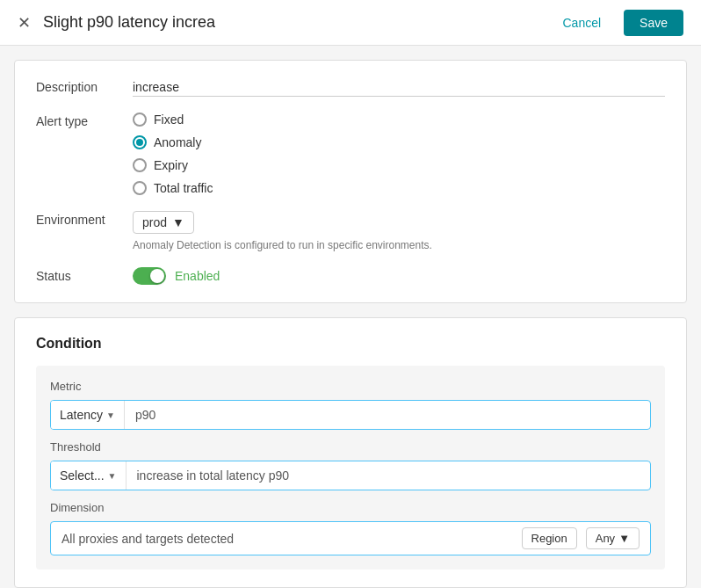 Image resolution: width=701 pixels, height=588 pixels. I want to click on chevron-down-icon: ▼, so click(178, 222).